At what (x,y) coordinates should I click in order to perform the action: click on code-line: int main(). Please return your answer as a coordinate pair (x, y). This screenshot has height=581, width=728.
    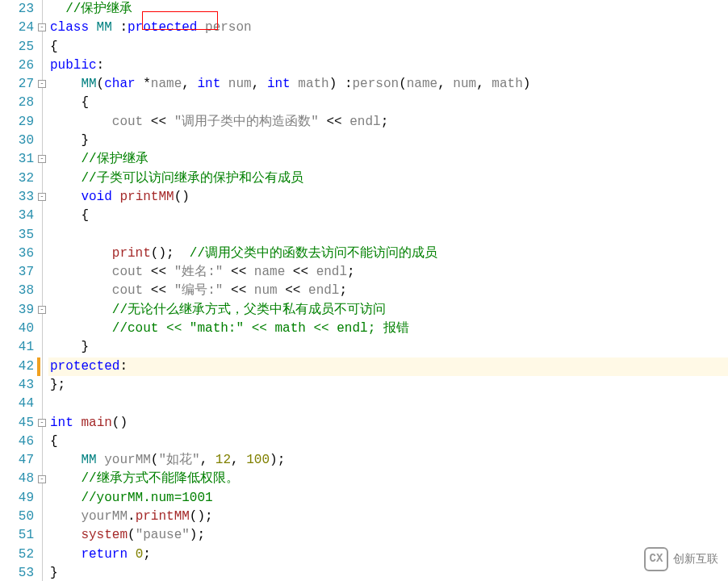
    Looking at the image, I should click on (389, 423).